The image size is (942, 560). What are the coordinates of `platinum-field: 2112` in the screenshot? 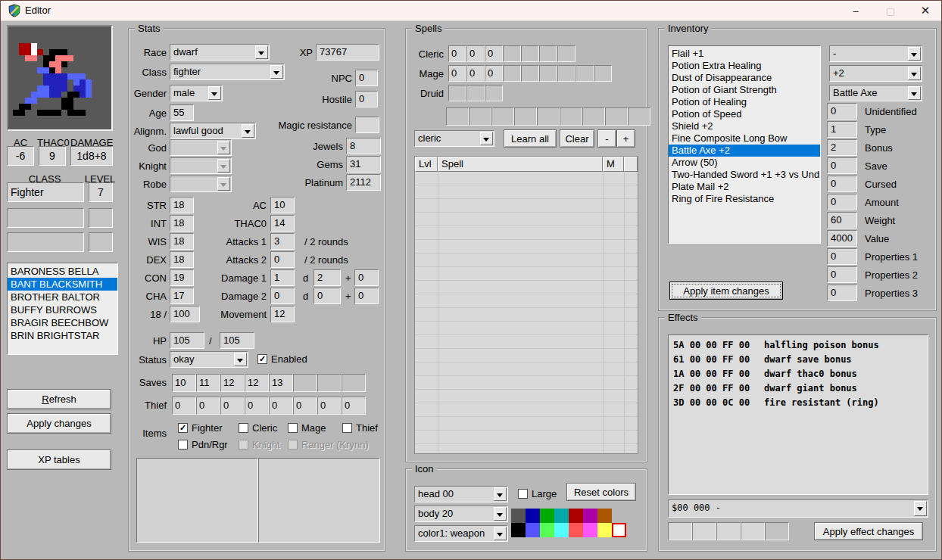 It's located at (363, 182).